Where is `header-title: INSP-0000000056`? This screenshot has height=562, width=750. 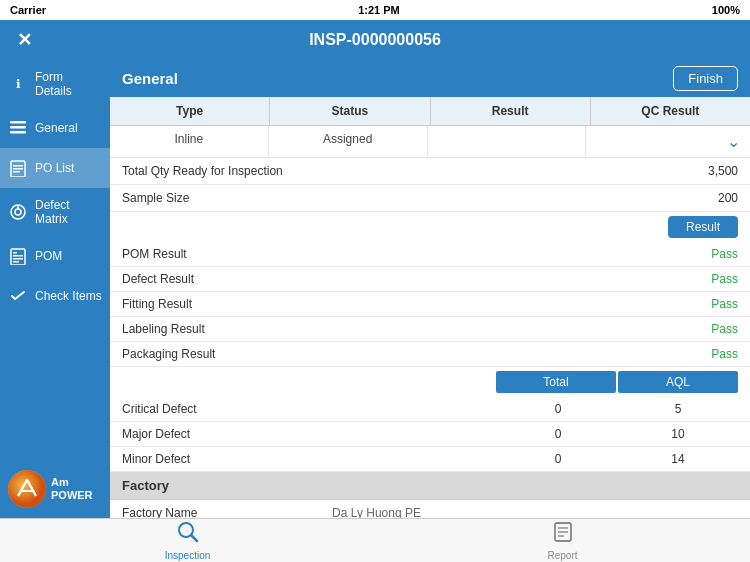
header-title: INSP-0000000056 is located at coordinates (375, 40).